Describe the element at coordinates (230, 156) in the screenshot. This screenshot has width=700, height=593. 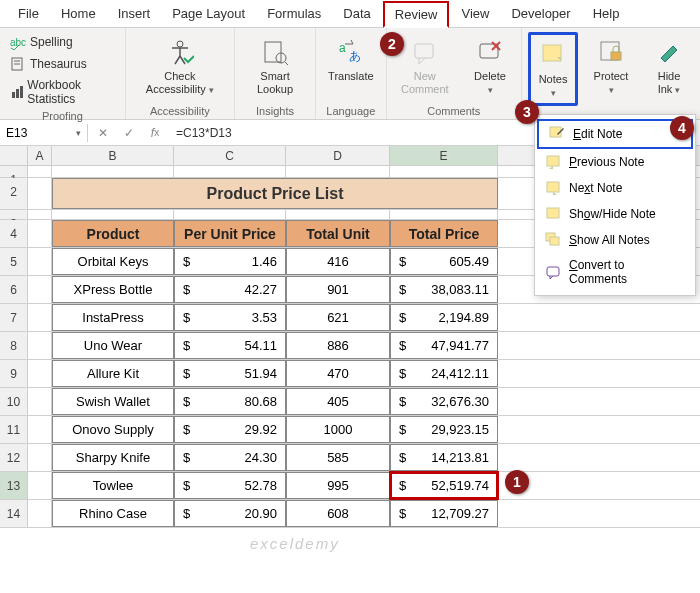
I see `col-header-c: C` at that location.